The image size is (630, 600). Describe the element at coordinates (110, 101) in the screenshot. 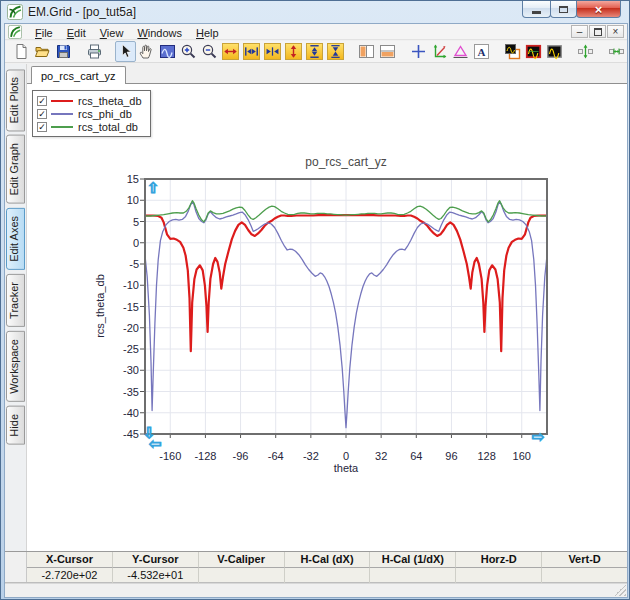

I see `legend-label: rcs_theta_db` at that location.